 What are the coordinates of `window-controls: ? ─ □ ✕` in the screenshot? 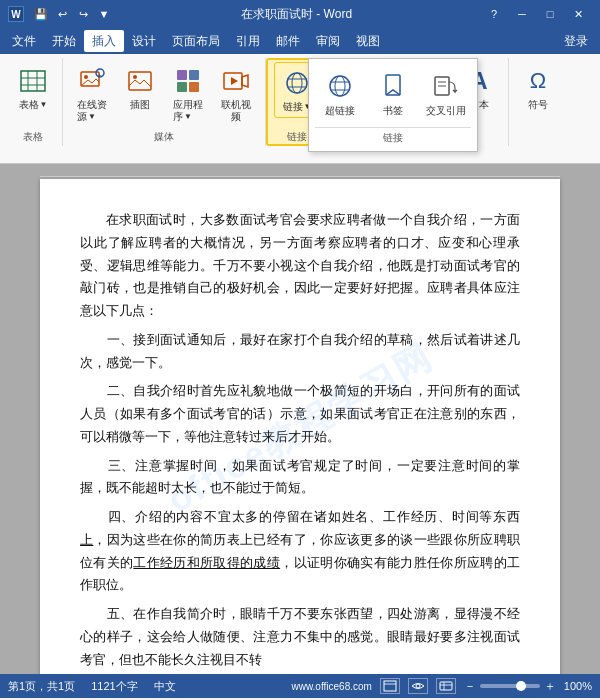 It's located at (536, 14).